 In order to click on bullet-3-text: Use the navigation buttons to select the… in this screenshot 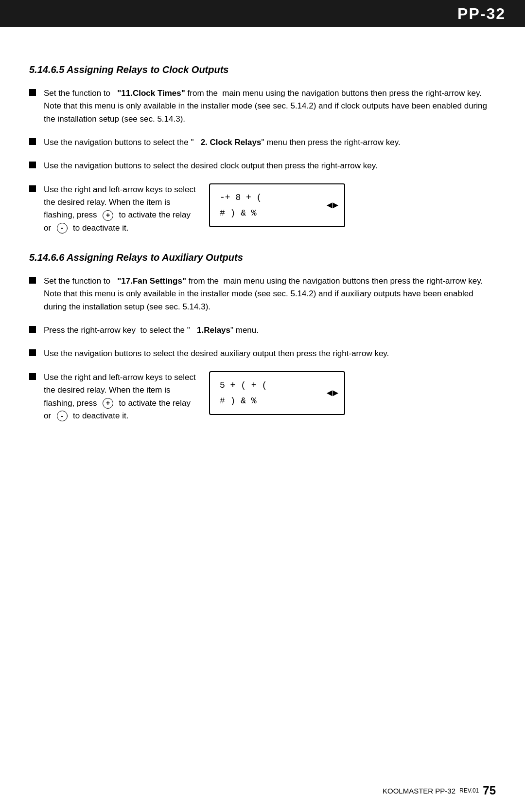, I will do `click(270, 166)`.